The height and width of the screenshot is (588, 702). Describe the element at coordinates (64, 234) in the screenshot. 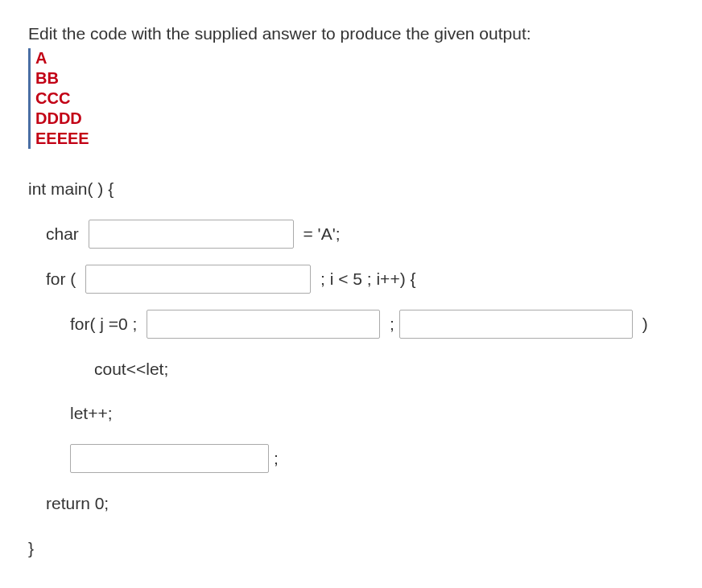

I see `code-char-label: char` at that location.